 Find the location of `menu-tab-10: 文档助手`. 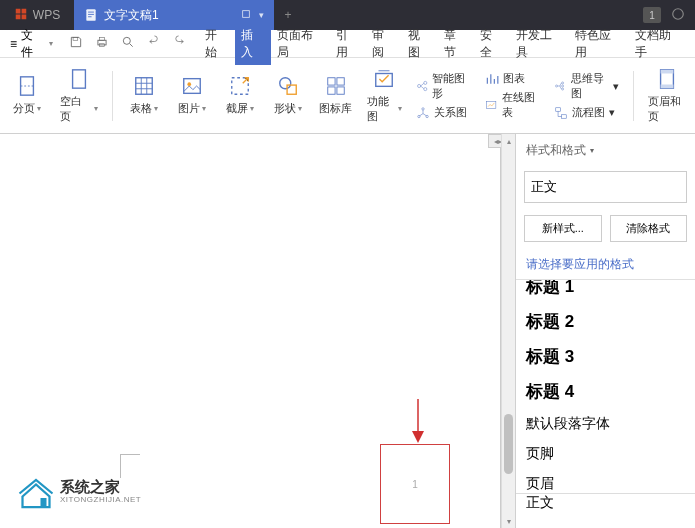

menu-tab-10: 文档助手 is located at coordinates (659, 44).